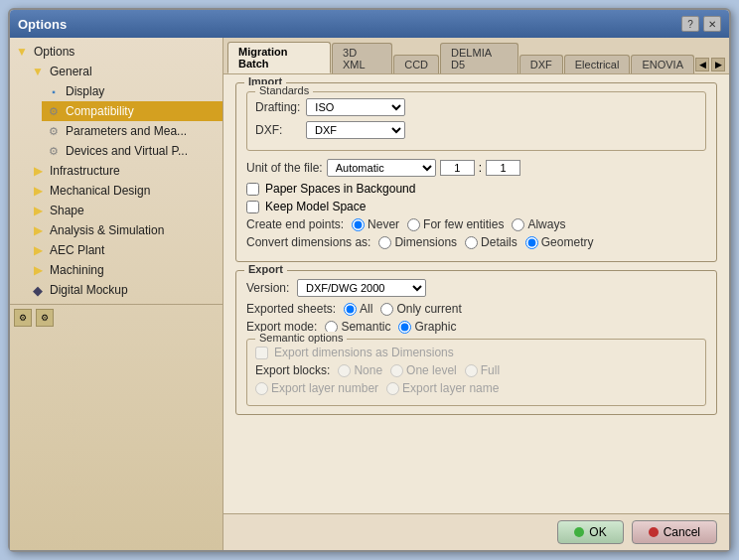  Describe the element at coordinates (477, 309) in the screenshot. I see `exported-sheets-row: Exported sheets: All Only current` at that location.